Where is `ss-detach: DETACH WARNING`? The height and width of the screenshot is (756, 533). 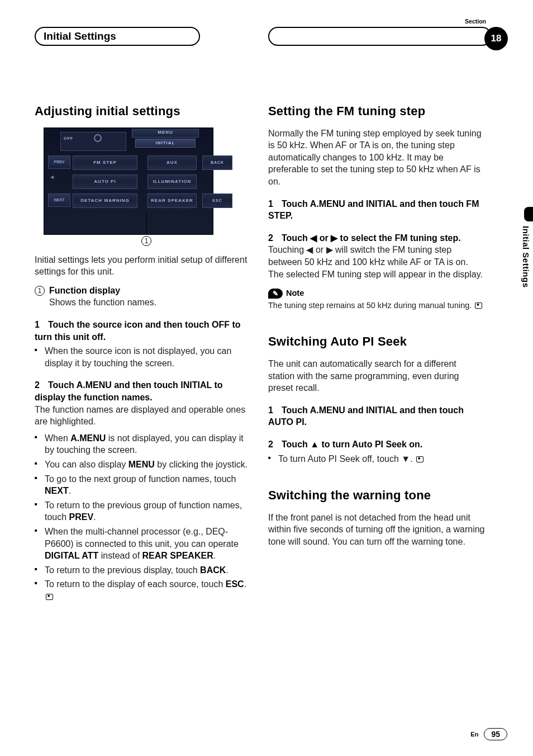 ss-detach: DETACH WARNING is located at coordinates (105, 201).